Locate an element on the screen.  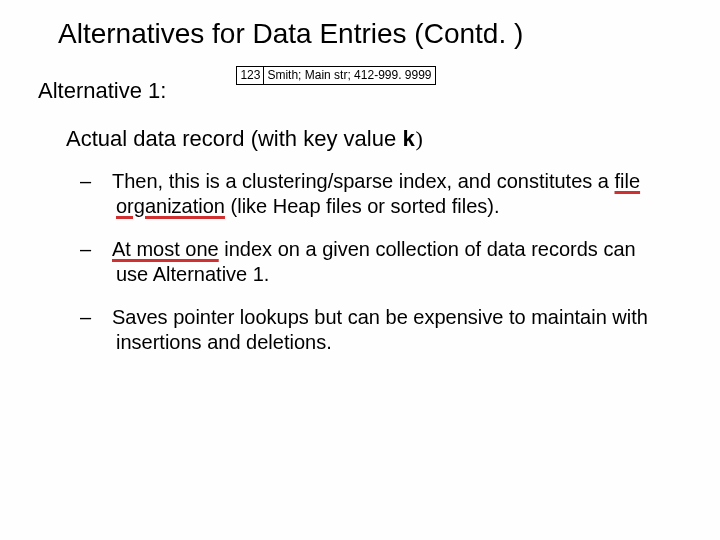
bullet-post: (like Heap files or sorted files). is located at coordinates (362, 206).